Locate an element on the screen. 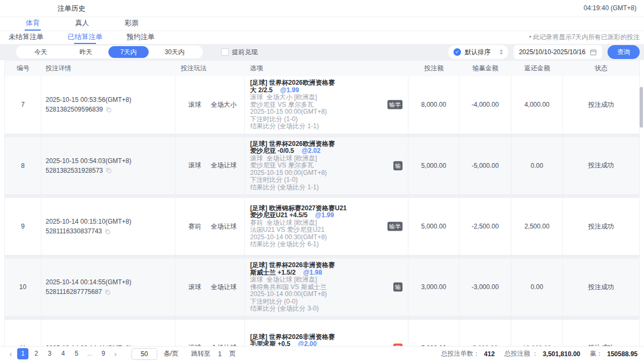 Image resolution: width=644 pixels, height=361 pixels. row-number: 11 is located at coordinates (23, 333).